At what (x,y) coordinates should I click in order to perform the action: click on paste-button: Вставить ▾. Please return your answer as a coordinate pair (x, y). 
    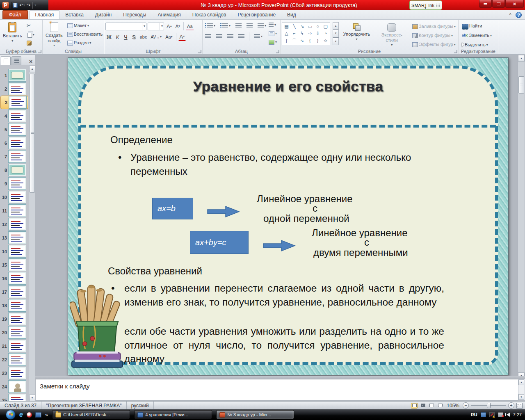
    Looking at the image, I should click on (12, 34).